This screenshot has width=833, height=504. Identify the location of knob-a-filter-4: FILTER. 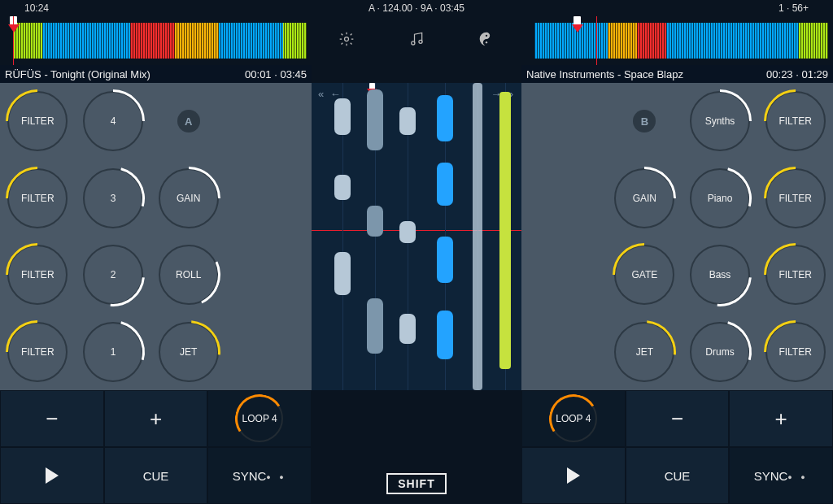
(37, 121).